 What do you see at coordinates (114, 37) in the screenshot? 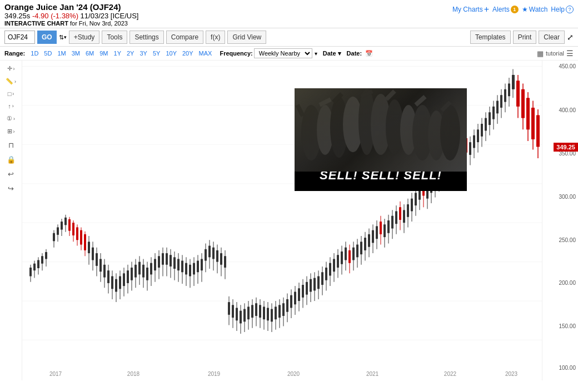
I see `tools-button: Tools` at bounding box center [114, 37].